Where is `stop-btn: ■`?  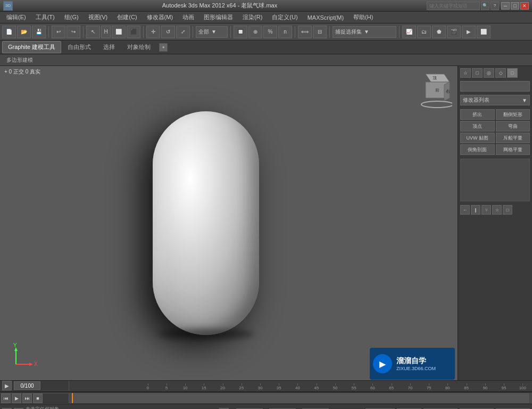
stop-btn: ■ is located at coordinates (38, 398).